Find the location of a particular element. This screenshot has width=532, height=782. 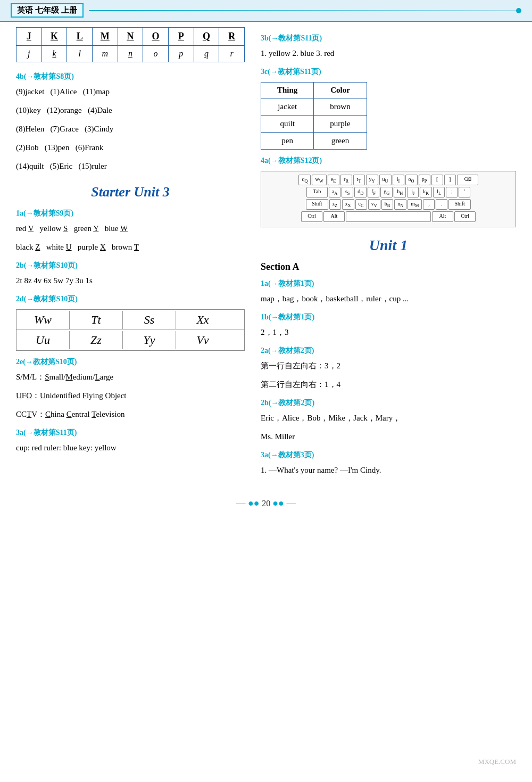

unit1-2a-line1: 第一行自左向右：3，2 is located at coordinates (388, 366).